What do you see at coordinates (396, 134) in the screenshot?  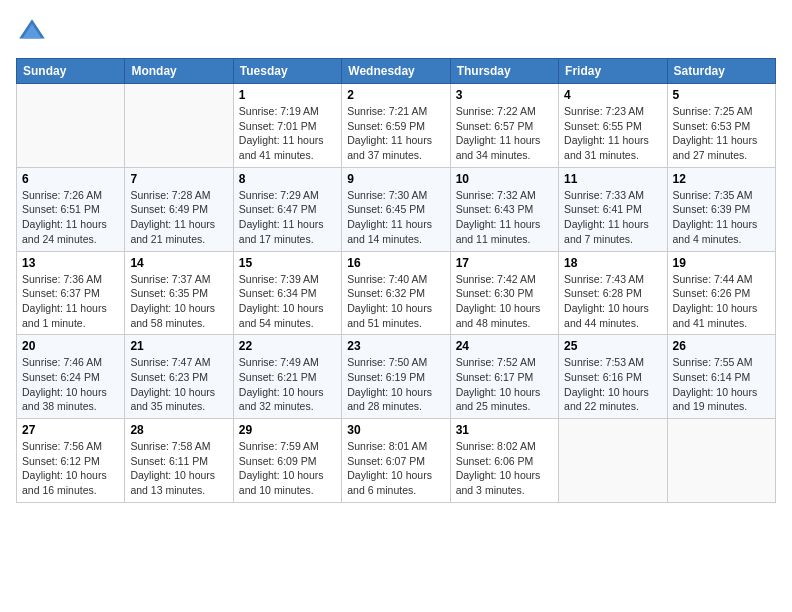 I see `day-info: Sunrise: 7:21 AMSunset: 6:59 PMDaylight:…` at bounding box center [396, 134].